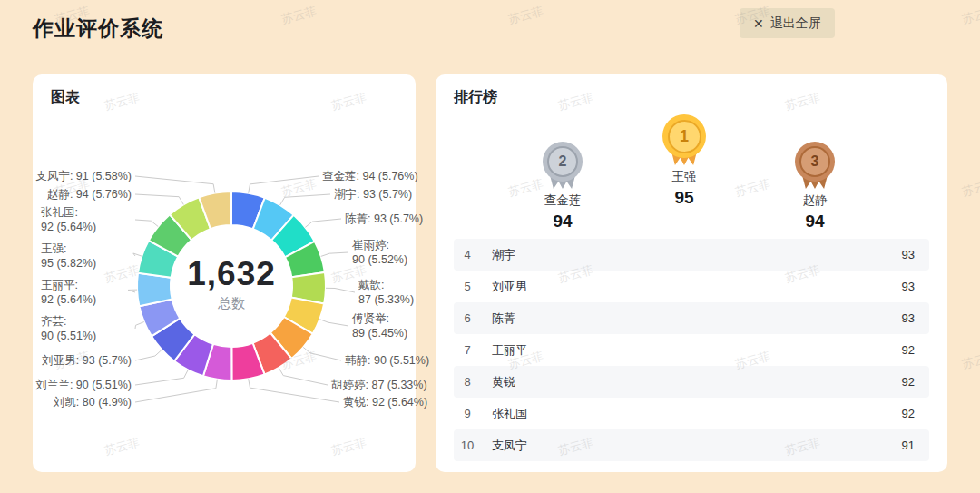 Image resolution: width=980 pixels, height=493 pixels. What do you see at coordinates (89, 194) in the screenshot?
I see `pie-label: 赵静: 94 (5.76%)` at bounding box center [89, 194].